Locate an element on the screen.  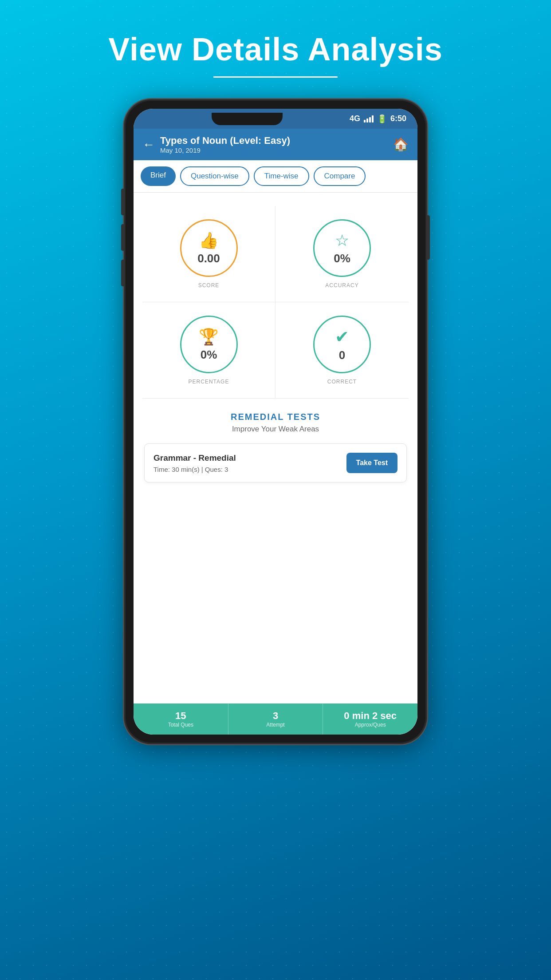
remedial-card-title: Grammar - Remedial is located at coordinates (195, 458).